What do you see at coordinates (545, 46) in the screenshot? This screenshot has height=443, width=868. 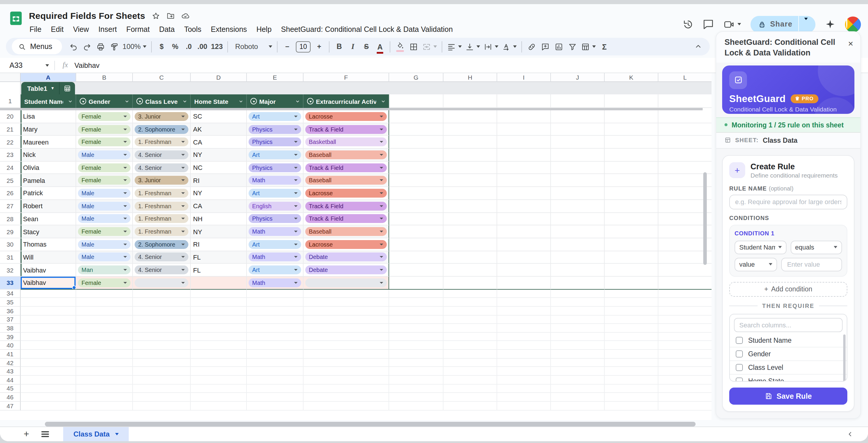 I see `insert-comment-icon` at bounding box center [545, 46].